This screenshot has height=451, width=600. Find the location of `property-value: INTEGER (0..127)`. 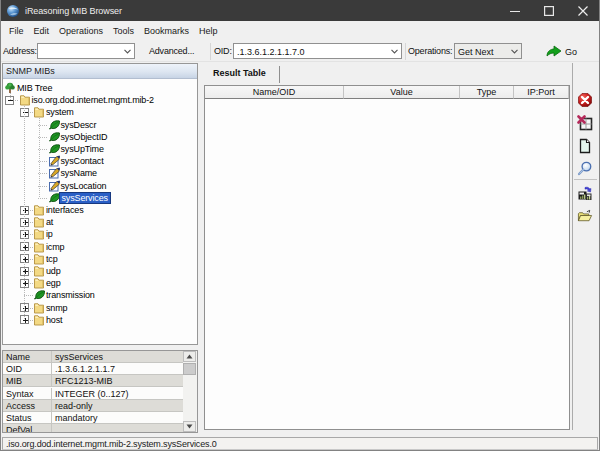

property-value: INTEGER (0..127) is located at coordinates (118, 394).